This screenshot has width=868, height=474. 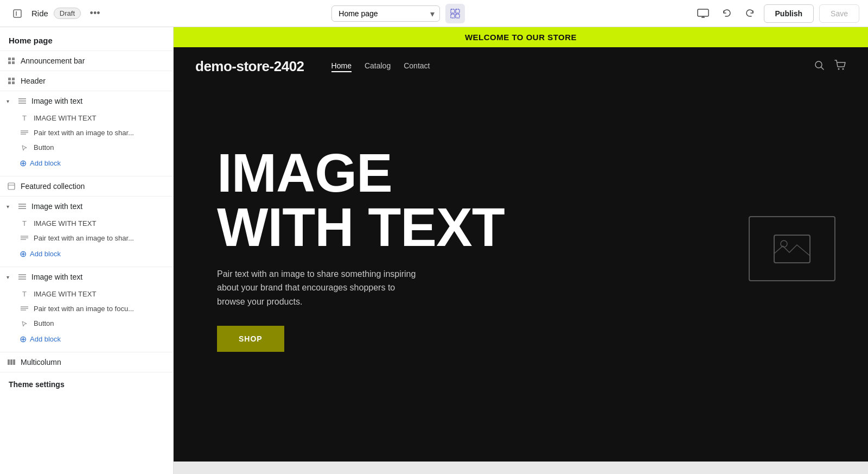 What do you see at coordinates (40, 13) in the screenshot?
I see `store-name: Ride` at bounding box center [40, 13].